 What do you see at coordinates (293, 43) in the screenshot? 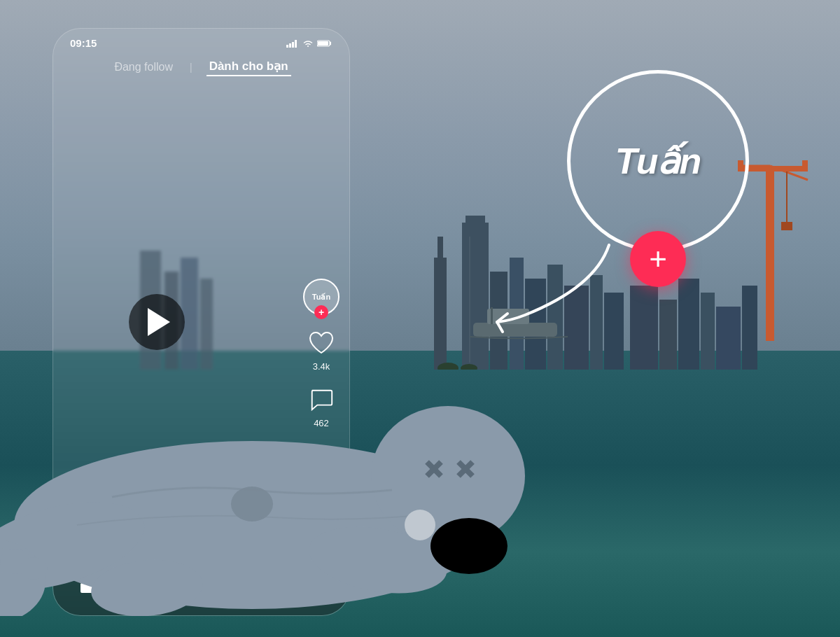
I see `signal-icon` at bounding box center [293, 43].